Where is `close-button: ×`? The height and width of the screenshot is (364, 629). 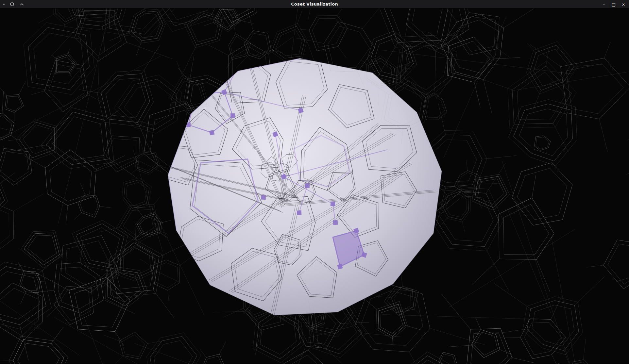
close-button: × is located at coordinates (623, 4).